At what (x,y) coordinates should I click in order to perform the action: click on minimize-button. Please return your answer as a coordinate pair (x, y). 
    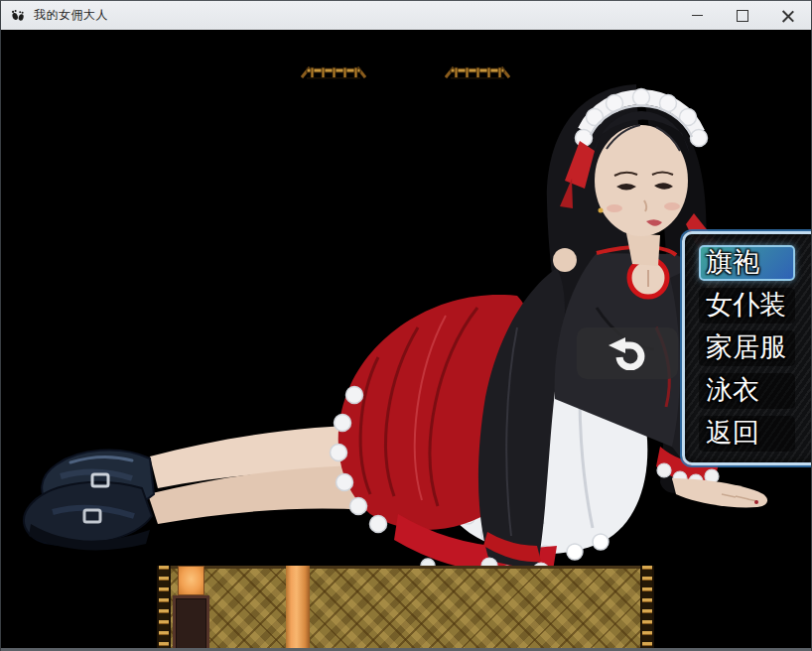
    Looking at the image, I should click on (697, 16).